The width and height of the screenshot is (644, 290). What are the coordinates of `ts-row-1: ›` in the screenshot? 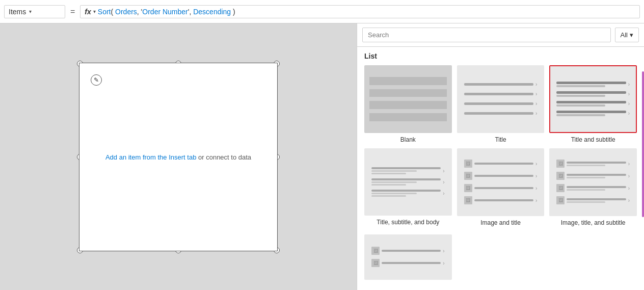 It's located at (593, 85).